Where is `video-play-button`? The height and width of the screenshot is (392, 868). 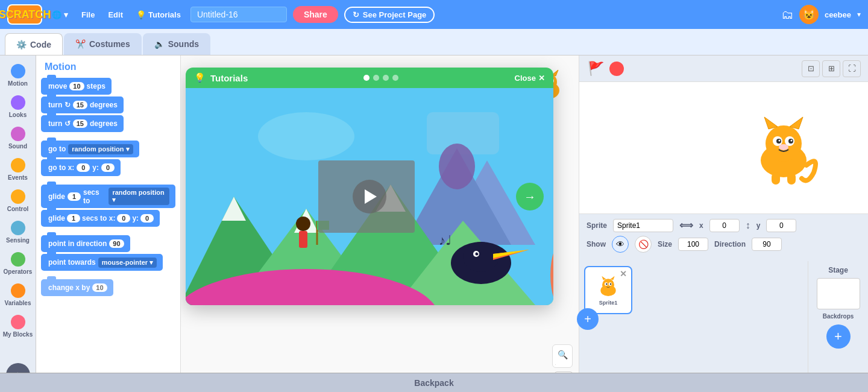 video-play-button is located at coordinates (370, 197).